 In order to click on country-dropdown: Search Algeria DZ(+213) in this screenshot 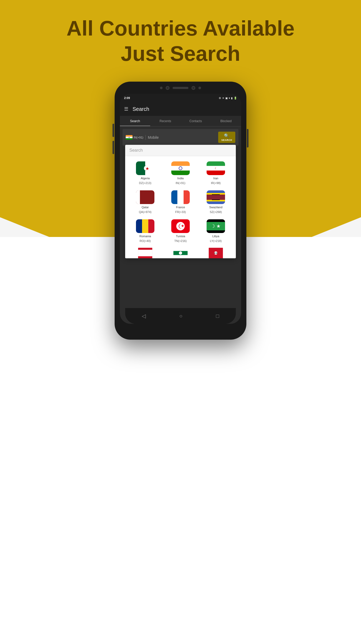, I will do `click(180, 202)`.